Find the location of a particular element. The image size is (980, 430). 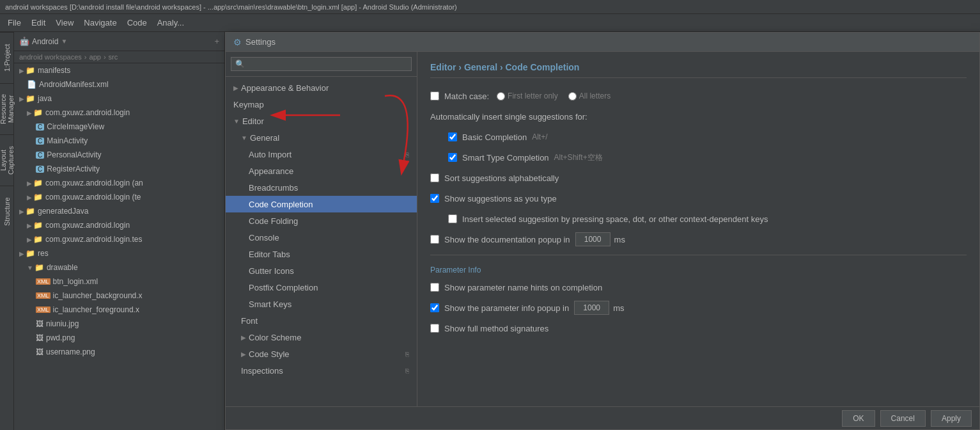

param-ms-label: ms is located at coordinates (619, 308).